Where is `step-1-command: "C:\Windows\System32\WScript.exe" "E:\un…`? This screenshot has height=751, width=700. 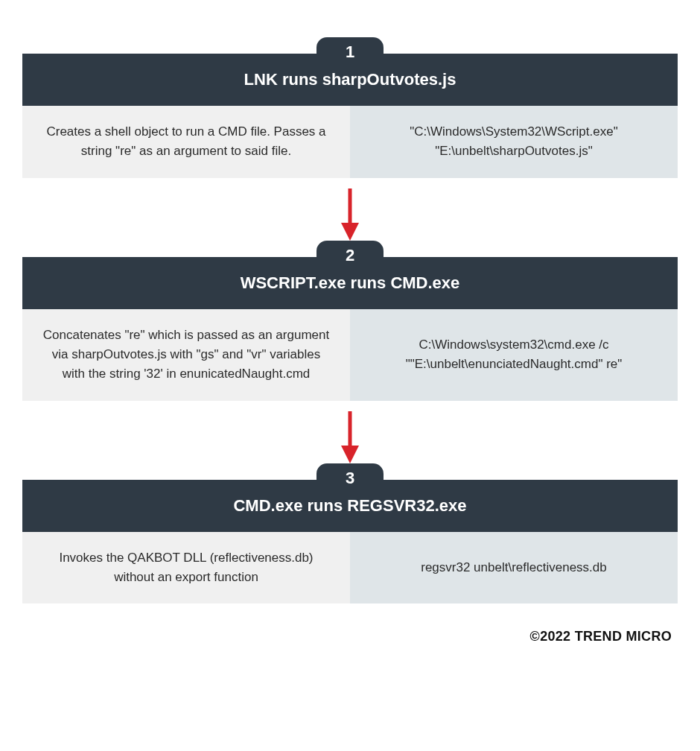
step-1-command: "C:\Windows\System32\WScript.exe" "E:\un… is located at coordinates (514, 142).